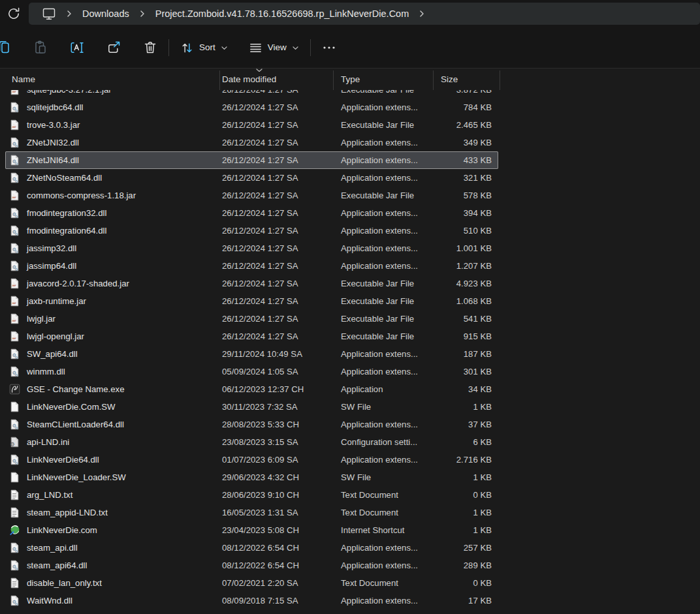  I want to click on file-name: SW_api64.dll, so click(52, 354).